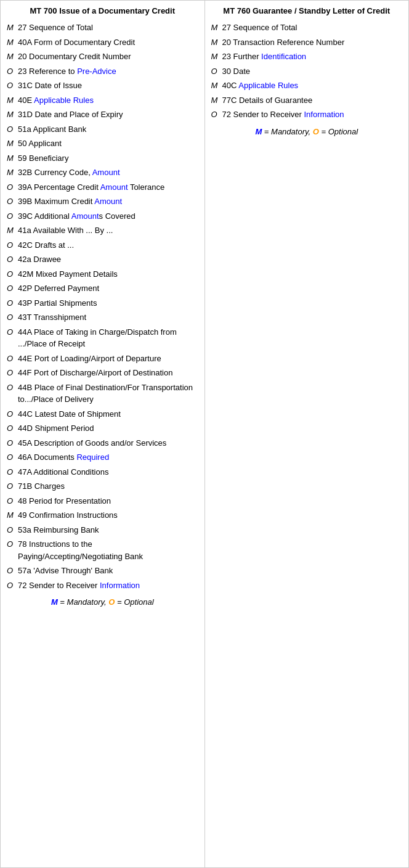 The height and width of the screenshot is (868, 409). What do you see at coordinates (102, 602) in the screenshot?
I see `left-footer: M = Mandatory, O = Optional` at bounding box center [102, 602].